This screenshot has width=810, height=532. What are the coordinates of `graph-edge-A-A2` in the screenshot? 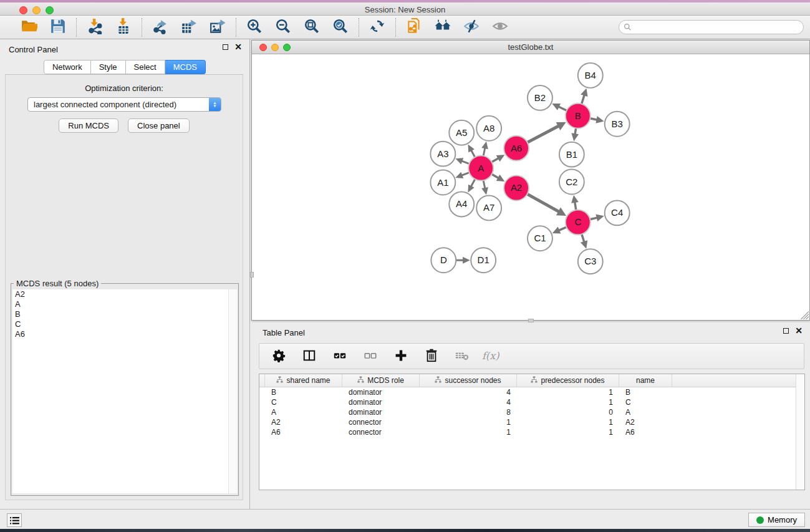 It's located at (495, 176).